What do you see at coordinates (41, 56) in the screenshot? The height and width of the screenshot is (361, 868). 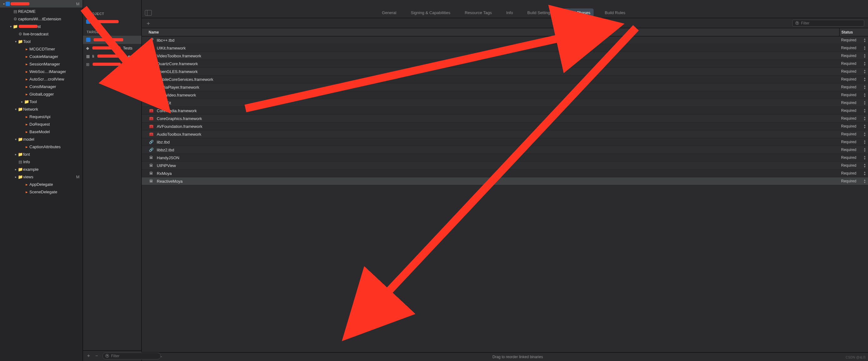 I see `navigator-row: ▸CookieManager` at bounding box center [41, 56].